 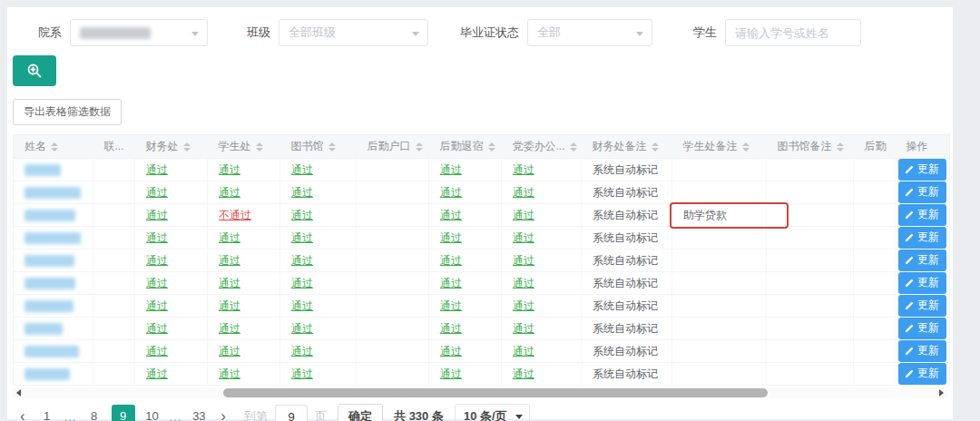 What do you see at coordinates (318, 147) in the screenshot?
I see `column-header-library: 图书馆` at bounding box center [318, 147].